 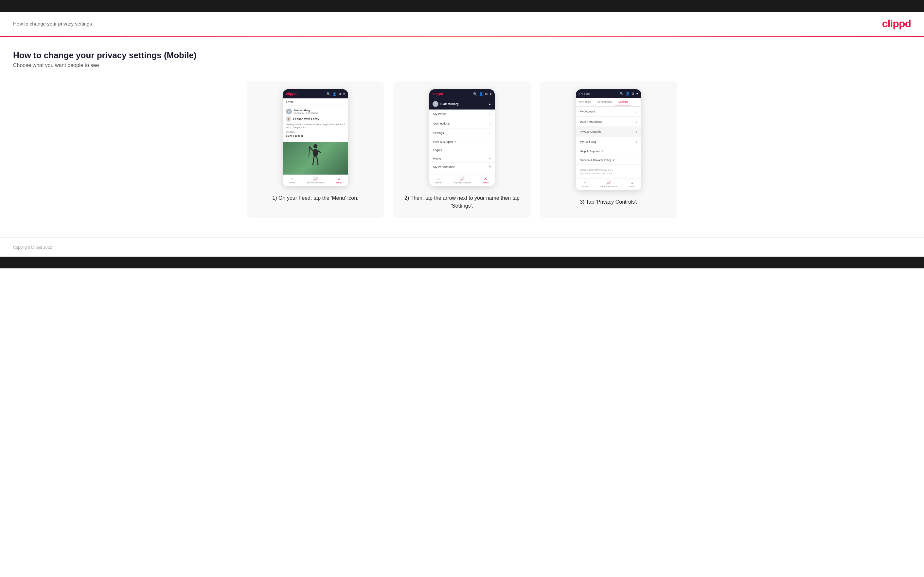 What do you see at coordinates (609, 111) in the screenshot?
I see `settings-item-my-account: My Account ›` at bounding box center [609, 111].